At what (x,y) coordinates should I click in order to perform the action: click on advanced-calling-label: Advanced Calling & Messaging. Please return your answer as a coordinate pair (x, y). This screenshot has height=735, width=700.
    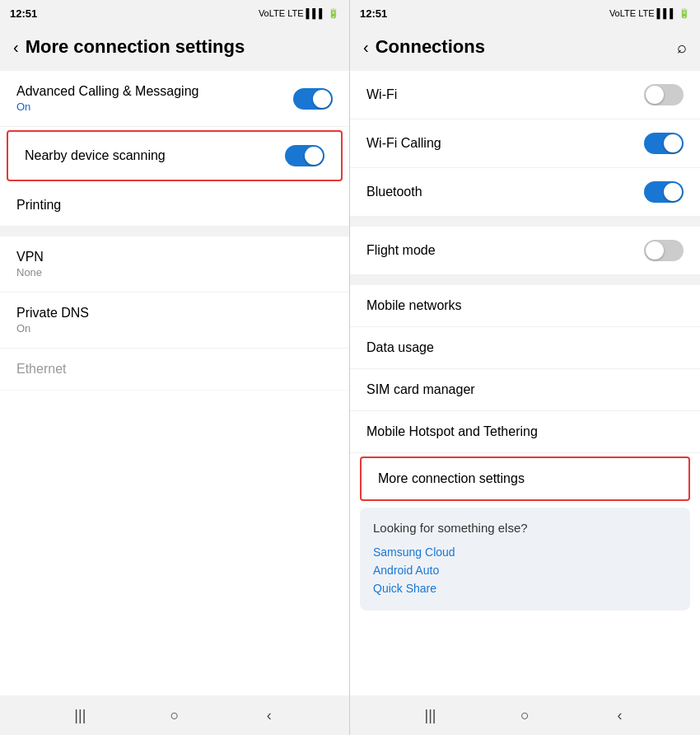
    Looking at the image, I should click on (107, 91).